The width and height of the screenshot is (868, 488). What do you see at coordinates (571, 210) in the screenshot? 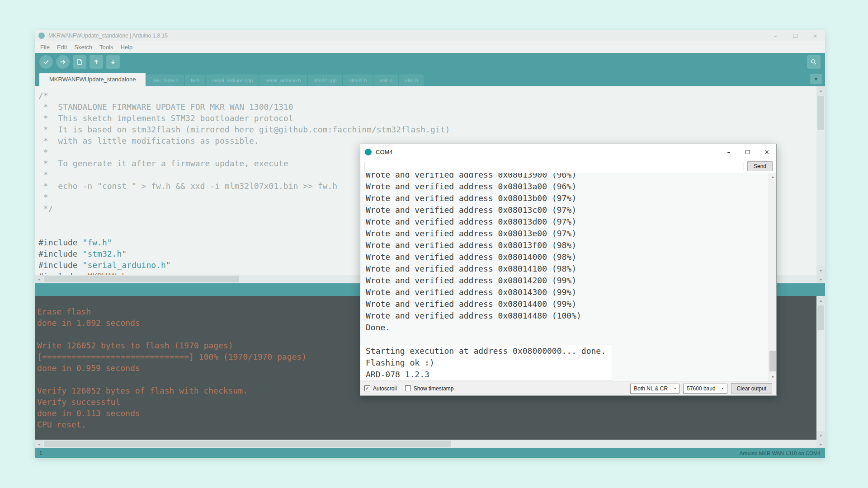
I see `serial-output-line: Wrote and verified address 0x08013c00 (9…` at bounding box center [571, 210].